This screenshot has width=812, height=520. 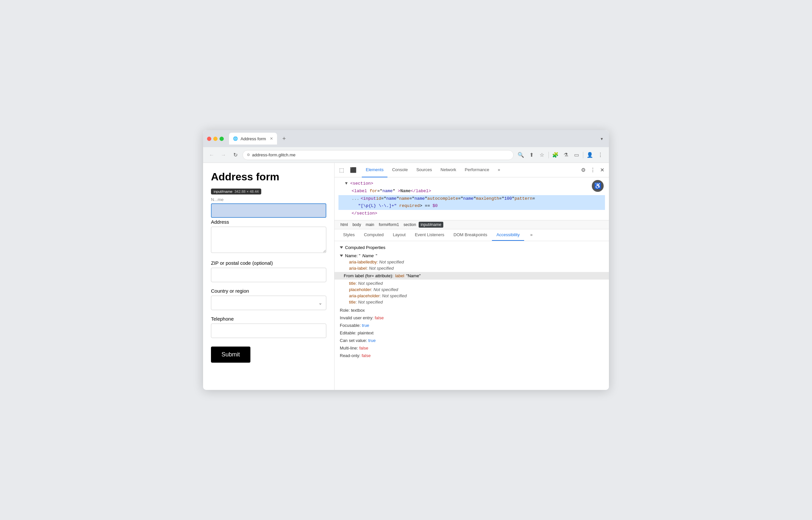 What do you see at coordinates (555, 155) in the screenshot?
I see `extensions-button: 🧩` at bounding box center [555, 155].